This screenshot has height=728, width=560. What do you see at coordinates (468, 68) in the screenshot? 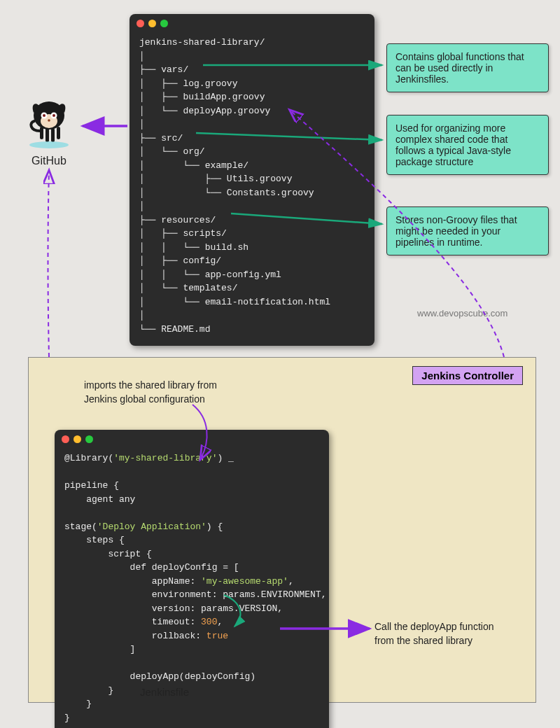
I see `annotation-vars: Contains global functions that can be us…` at bounding box center [468, 68].